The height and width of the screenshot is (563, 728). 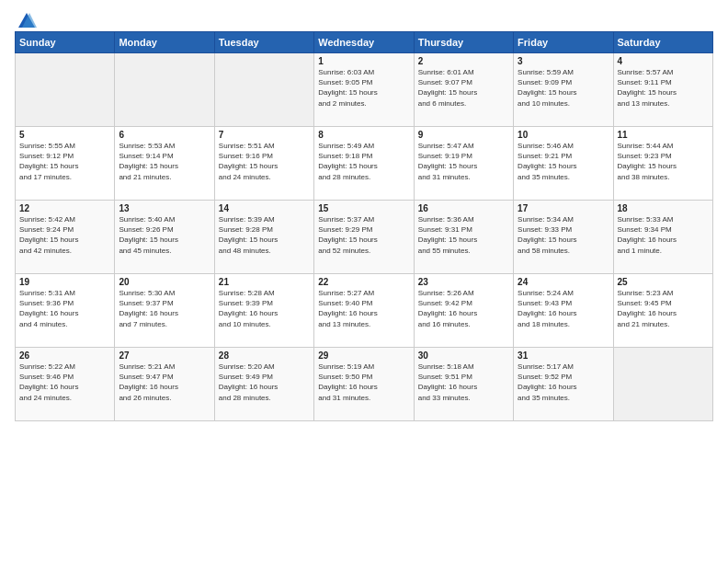 I want to click on header, so click(x=364, y=19).